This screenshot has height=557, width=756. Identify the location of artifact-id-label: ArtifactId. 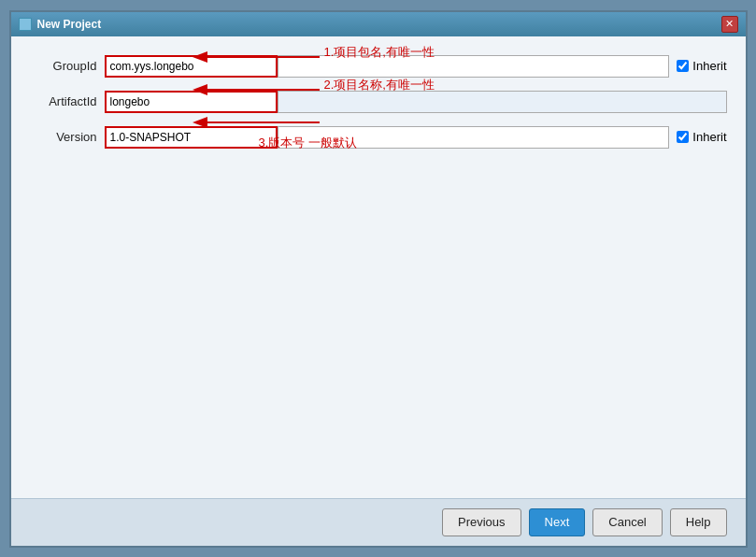
(67, 101).